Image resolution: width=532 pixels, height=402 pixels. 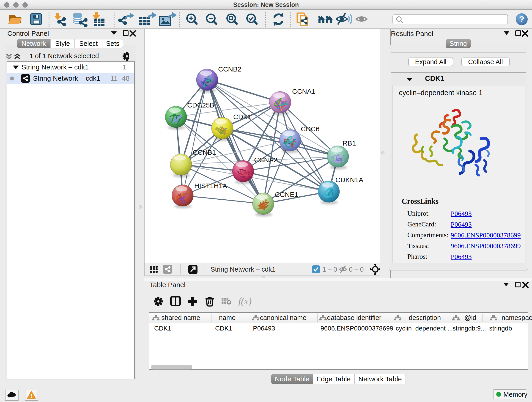 I want to click on svg-text: CDK1, so click(x=242, y=117).